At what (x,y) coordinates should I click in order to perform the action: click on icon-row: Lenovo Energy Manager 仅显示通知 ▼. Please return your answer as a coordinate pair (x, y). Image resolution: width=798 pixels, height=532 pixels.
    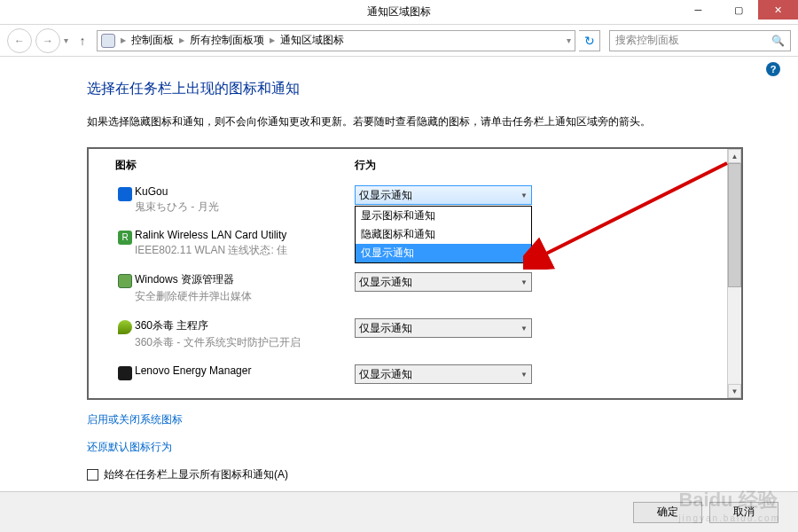
    Looking at the image, I should click on (408, 374).